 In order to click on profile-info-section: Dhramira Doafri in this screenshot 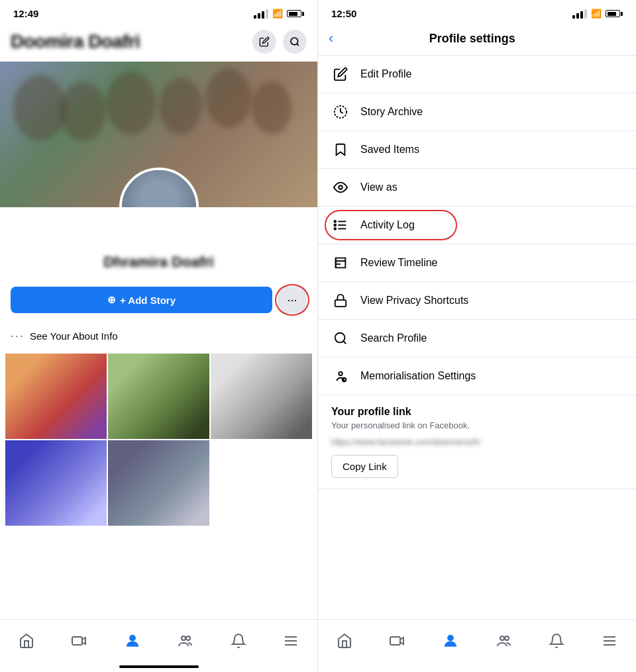, I will do `click(159, 270)`.